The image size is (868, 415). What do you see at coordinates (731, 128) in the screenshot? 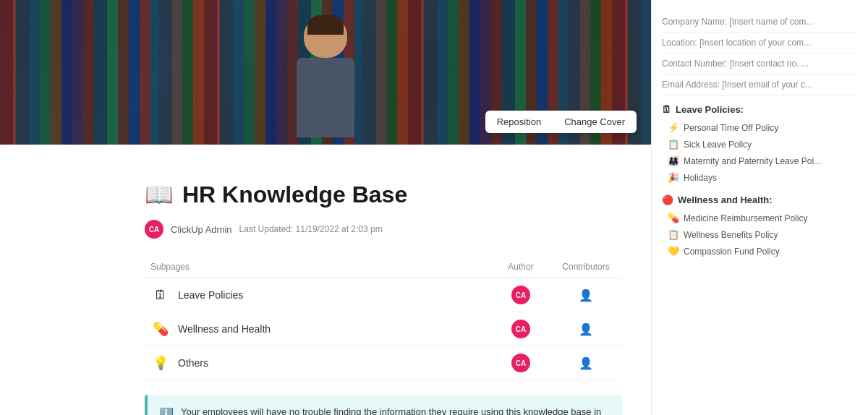
I see `sidebar-item-label: Personal Time Off Policy` at bounding box center [731, 128].